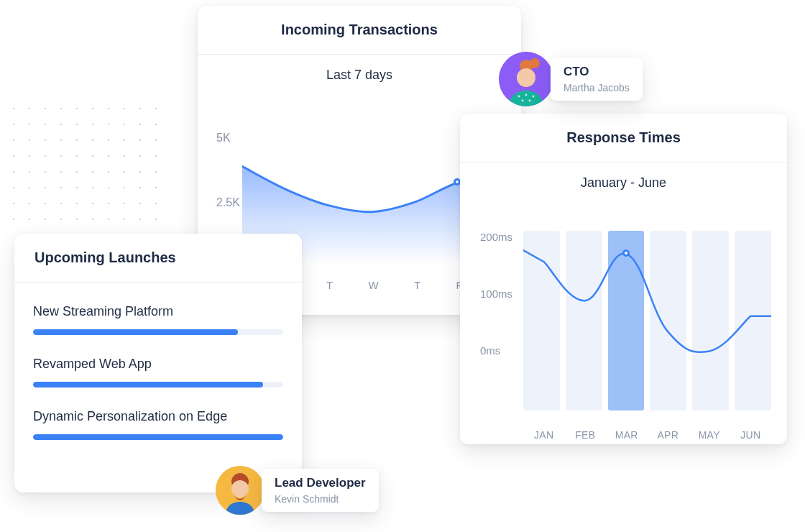  Describe the element at coordinates (647, 435) in the screenshot. I see `response-x-axis: JANFEBMARAPRMAYJUN` at that location.